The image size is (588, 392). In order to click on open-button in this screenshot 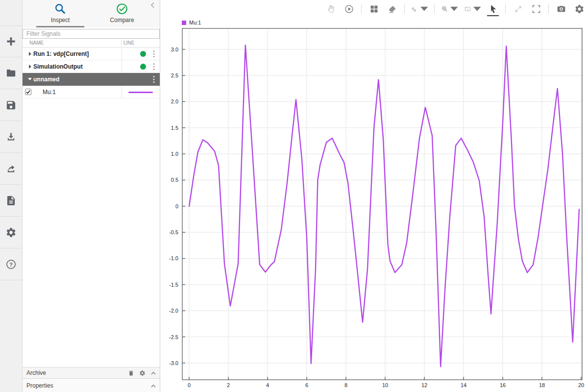, I will do `click(11, 74)`.